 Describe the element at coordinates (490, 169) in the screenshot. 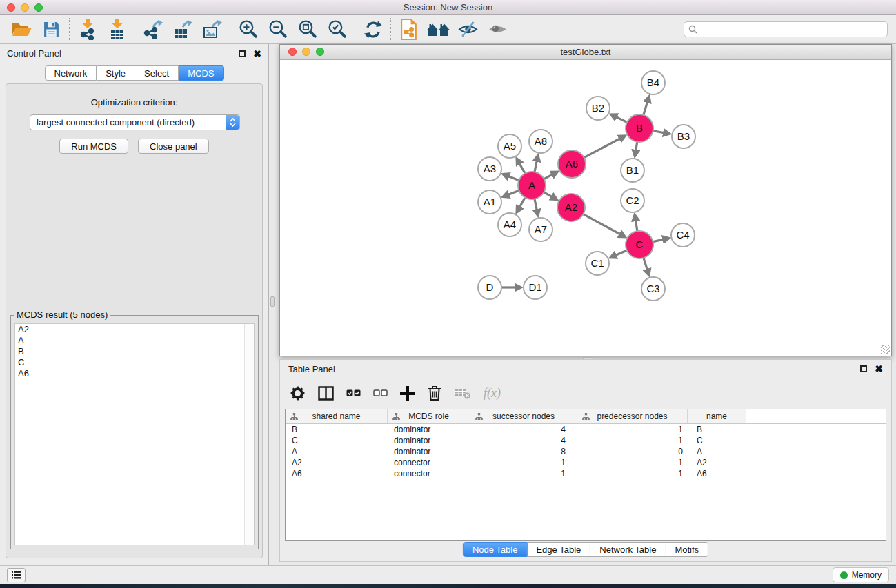

I see `graph-node-A3: A3` at that location.